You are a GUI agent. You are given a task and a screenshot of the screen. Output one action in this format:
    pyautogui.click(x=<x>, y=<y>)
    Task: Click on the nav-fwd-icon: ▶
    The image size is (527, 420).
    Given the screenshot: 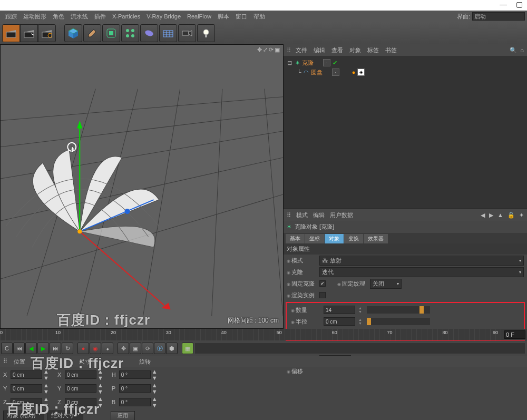 What is the action you would take?
    pyautogui.click(x=491, y=215)
    